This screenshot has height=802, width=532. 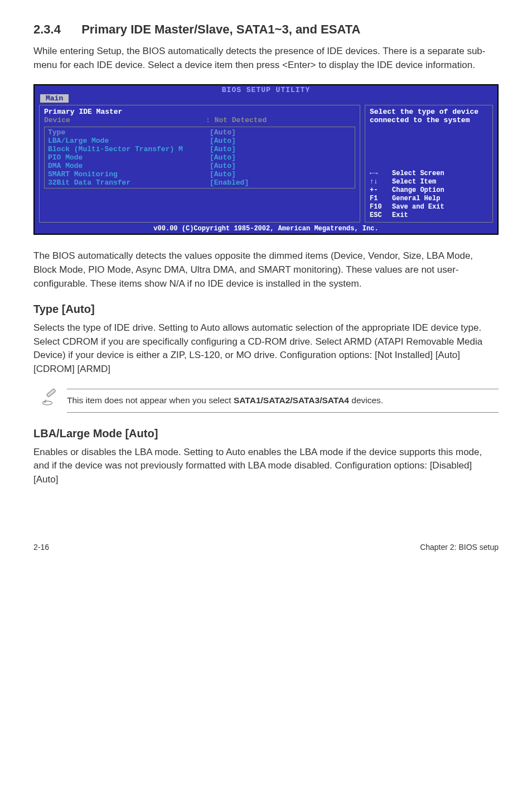 What do you see at coordinates (429, 195) in the screenshot?
I see `bios-key-legend: ←→Select Screen ↑↓Select Item +-Change O…` at bounding box center [429, 195].